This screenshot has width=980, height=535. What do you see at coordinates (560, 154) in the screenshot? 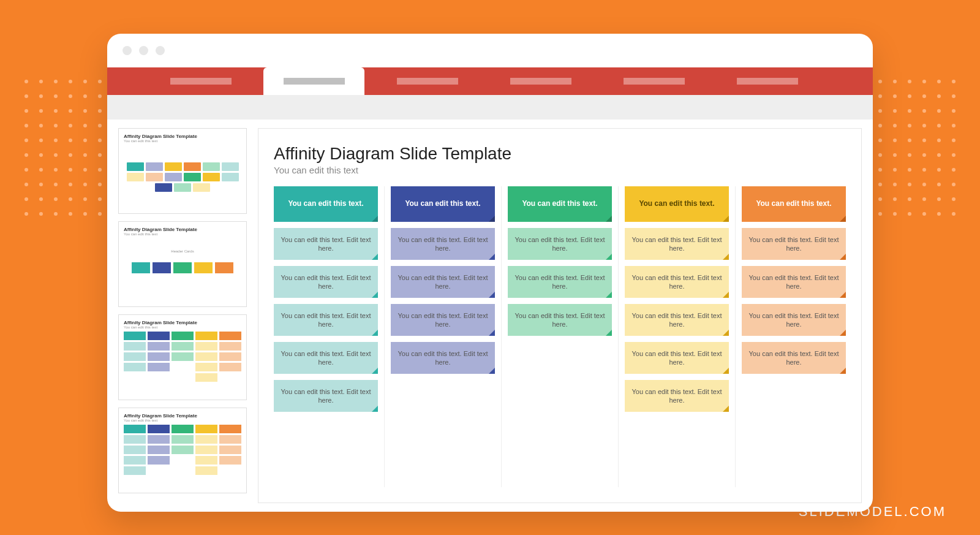
I see `slide-title: Affinity Diagram Slide Template` at bounding box center [560, 154].